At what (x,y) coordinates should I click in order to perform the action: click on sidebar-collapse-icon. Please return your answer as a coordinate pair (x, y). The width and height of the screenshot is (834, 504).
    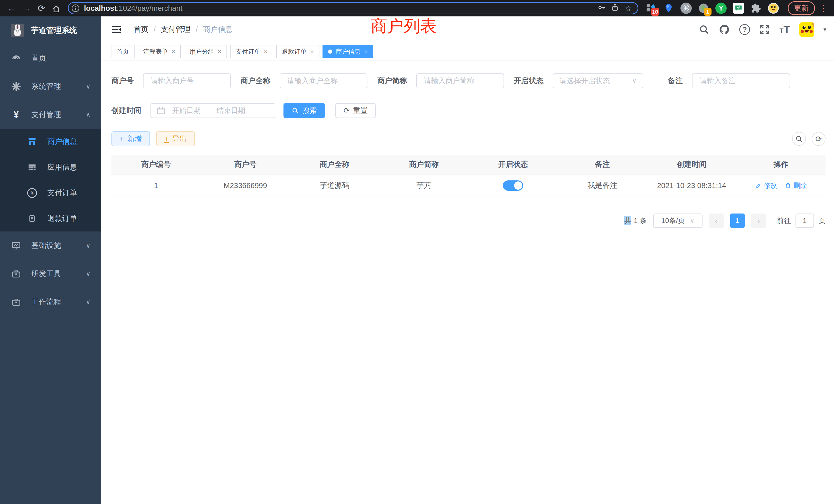
    Looking at the image, I should click on (116, 29).